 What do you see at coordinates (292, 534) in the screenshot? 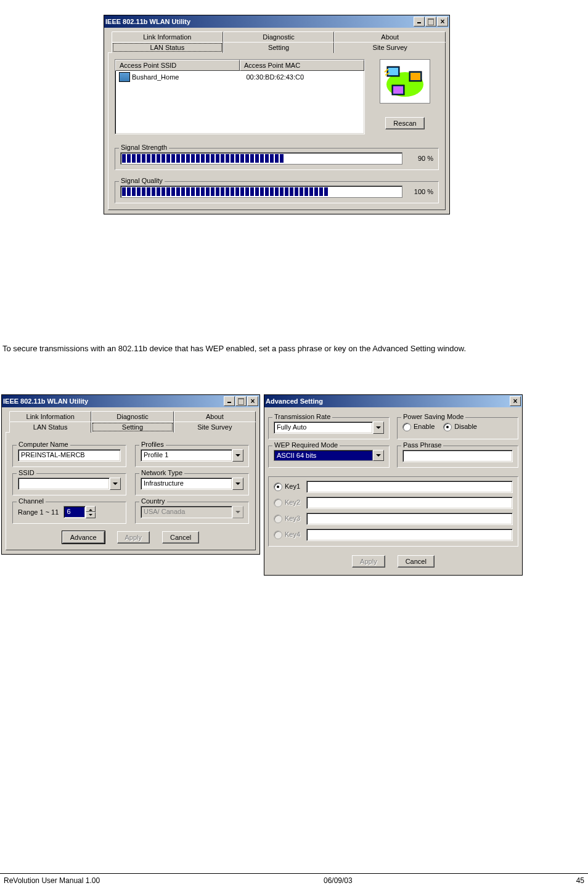
I see `key4-label: Key4` at bounding box center [292, 534].